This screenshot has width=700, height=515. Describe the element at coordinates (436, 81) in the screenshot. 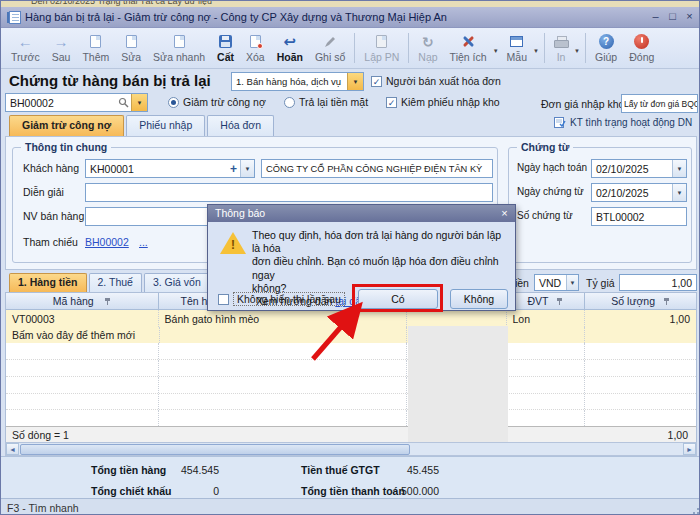

I see `seller-invoice-checkbox: ✓ Người bán xuất hóa đơn` at that location.